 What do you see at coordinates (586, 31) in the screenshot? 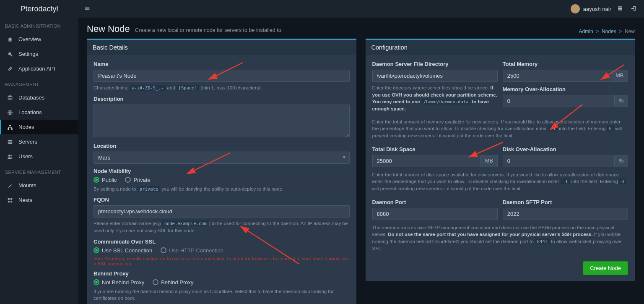
I see `breadcrumb-admin: Admin` at bounding box center [586, 31].